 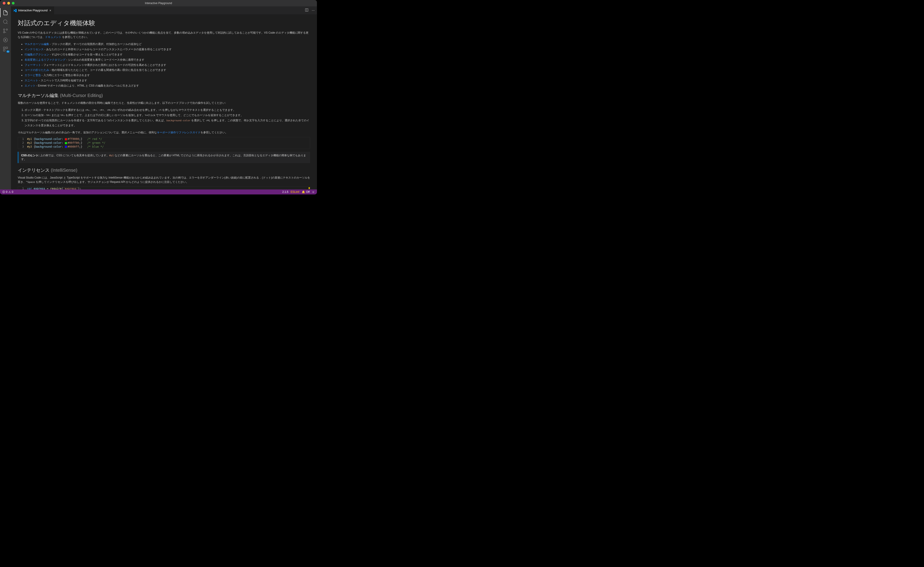 What do you see at coordinates (158, 192) in the screenshot?
I see `status-bar: ⓧ0 ⚠0 2.1.5 ESLint! 🔔Off ☺` at bounding box center [158, 192].